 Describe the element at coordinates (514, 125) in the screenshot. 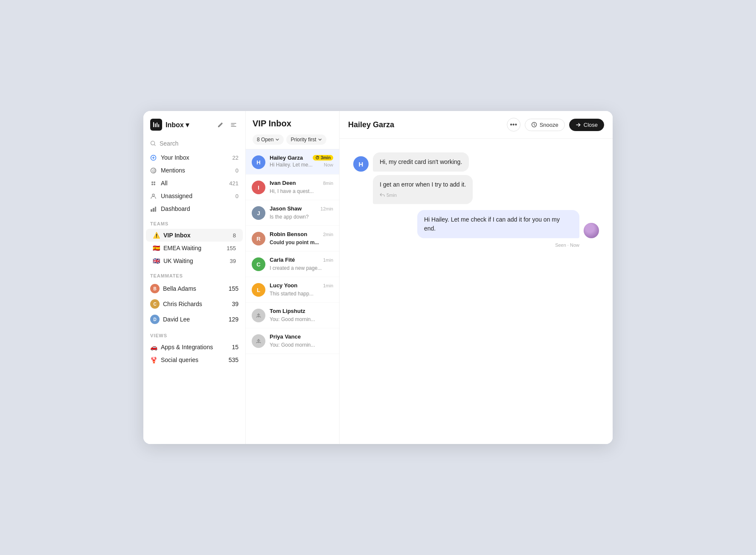

I see `more-options-button: •••` at that location.